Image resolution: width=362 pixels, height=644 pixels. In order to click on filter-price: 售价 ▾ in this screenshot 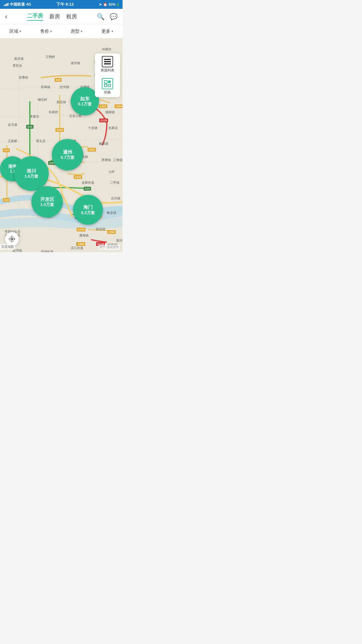, I will do `click(46, 31)`.